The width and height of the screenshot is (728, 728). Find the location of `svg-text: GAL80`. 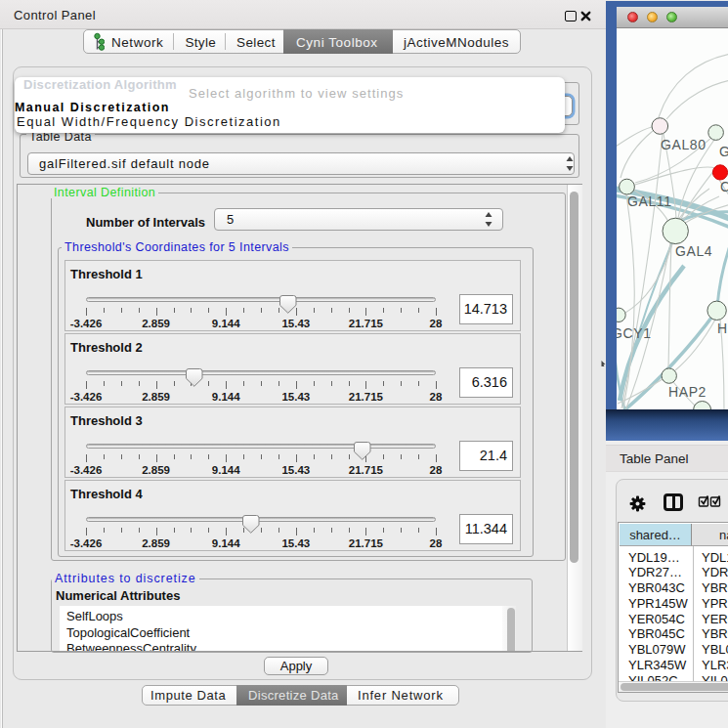

svg-text: GAL80 is located at coordinates (684, 145).